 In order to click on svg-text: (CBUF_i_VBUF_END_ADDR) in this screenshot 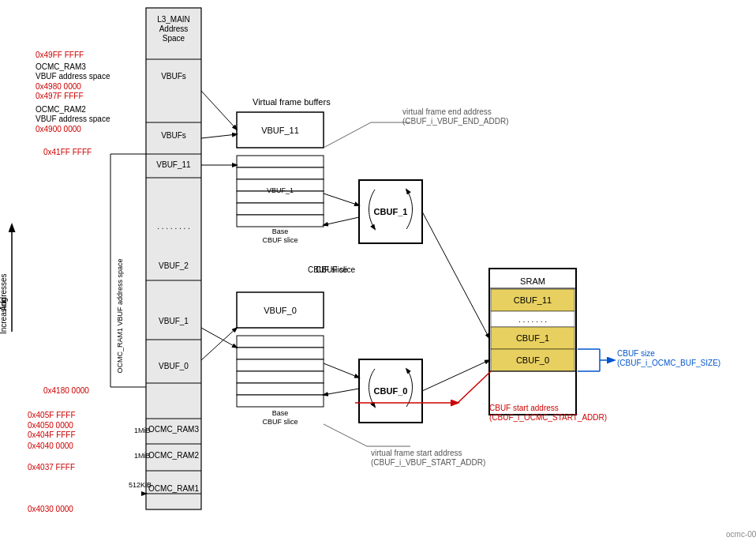, I will do `click(455, 122)`.